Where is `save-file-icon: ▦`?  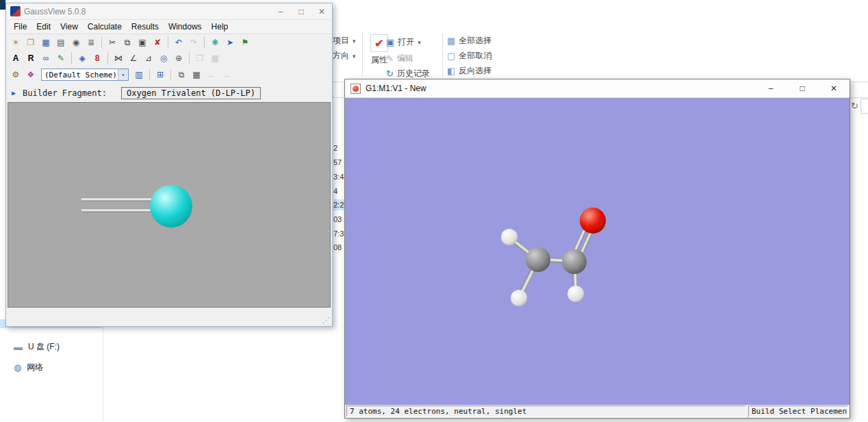 save-file-icon: ▦ is located at coordinates (46, 42).